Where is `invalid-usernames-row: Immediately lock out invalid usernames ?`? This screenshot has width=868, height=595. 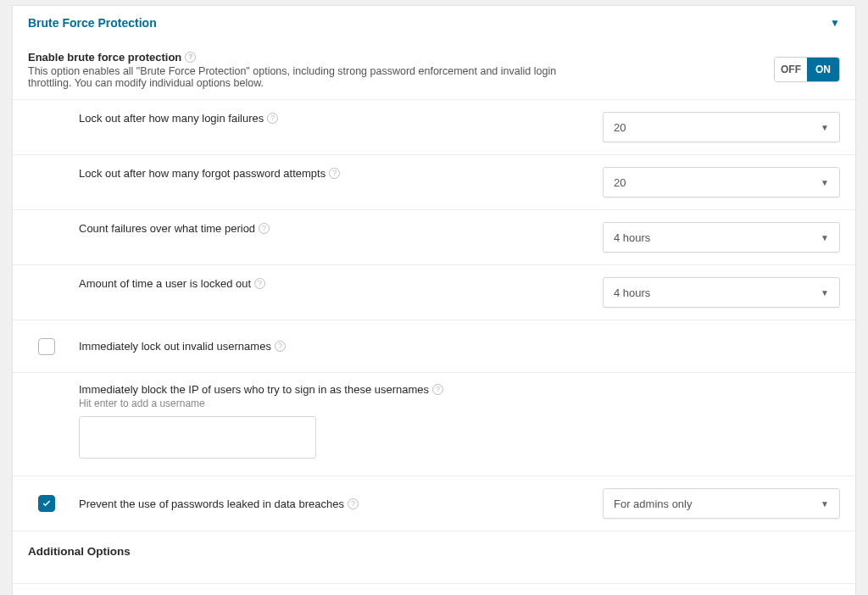
invalid-usernames-row: Immediately lock out invalid usernames ? is located at coordinates (434, 346).